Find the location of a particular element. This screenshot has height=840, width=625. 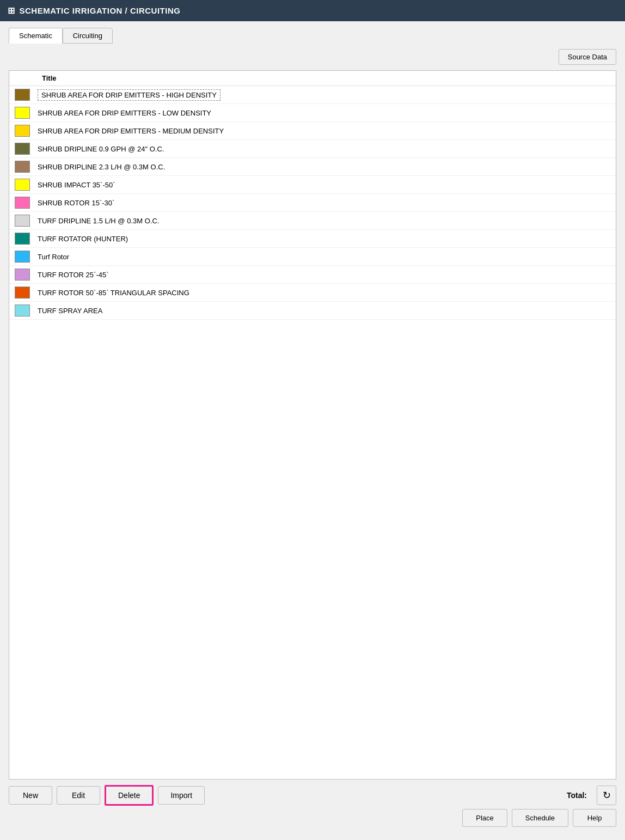

top-controls: Source Data is located at coordinates (312, 57).